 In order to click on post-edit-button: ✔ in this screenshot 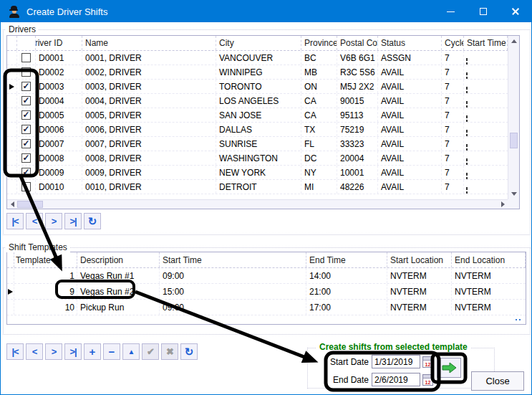, I will do `click(150, 351)`.